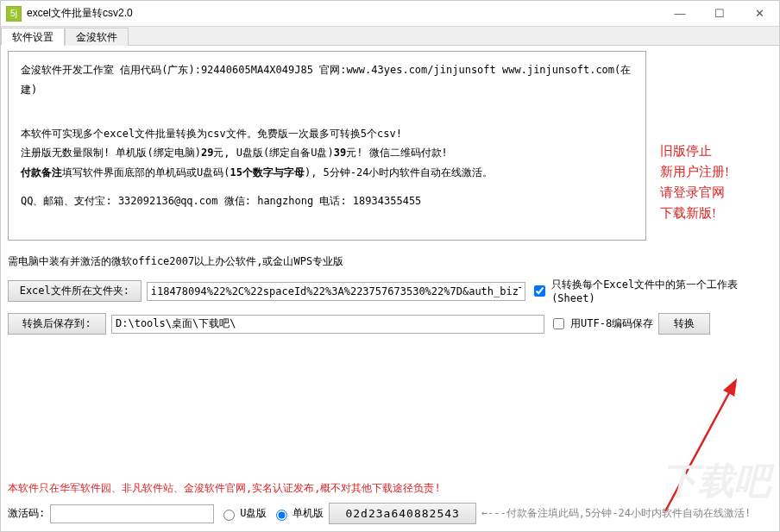 This screenshot has height=532, width=780. Describe the element at coordinates (328, 324) in the screenshot. I see `dest-folder-input` at that location.